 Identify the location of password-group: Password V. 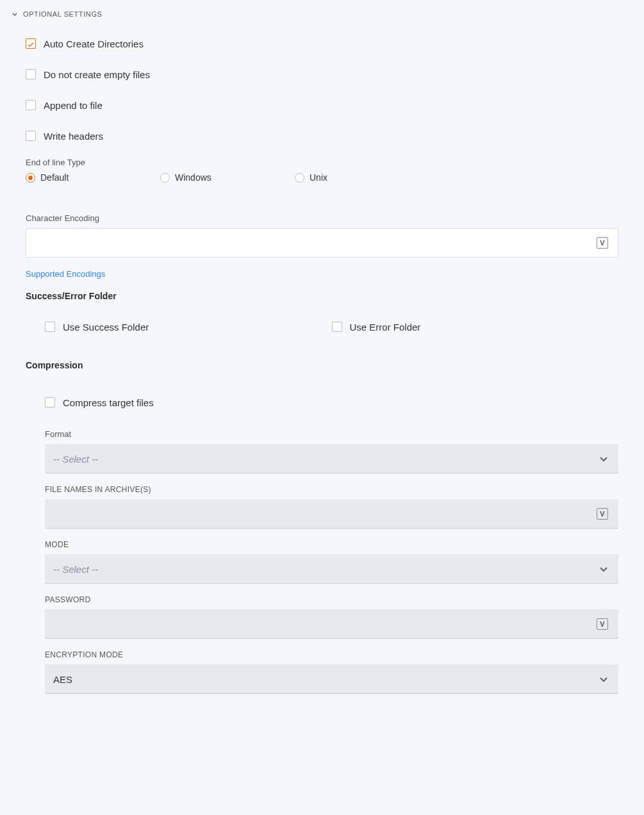
(332, 617).